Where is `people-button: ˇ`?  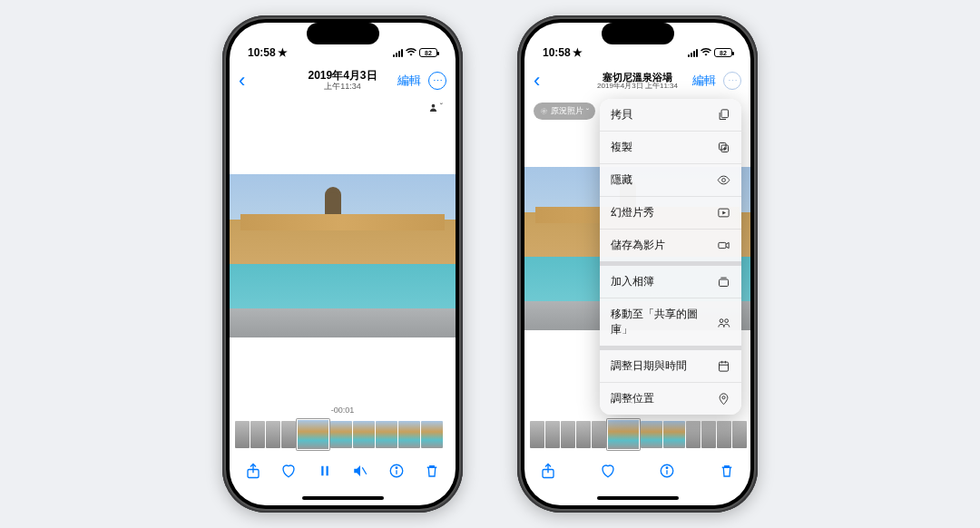 people-button: ˇ is located at coordinates (436, 107).